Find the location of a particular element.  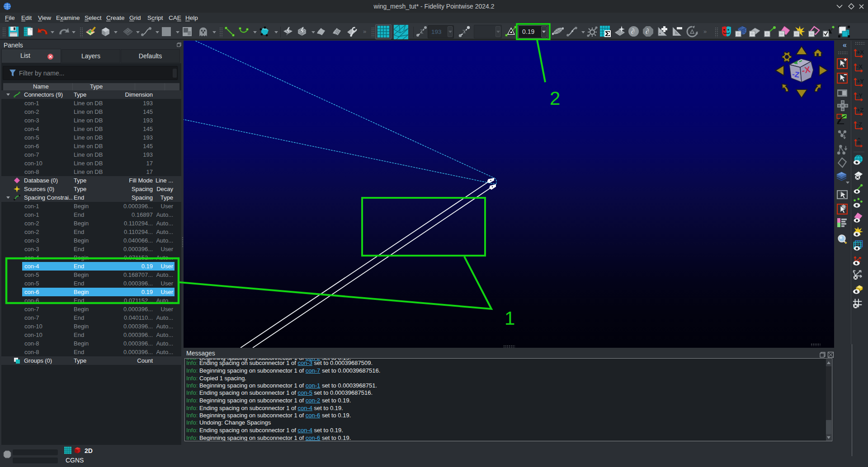

svg-text: n is located at coordinates (859, 143).